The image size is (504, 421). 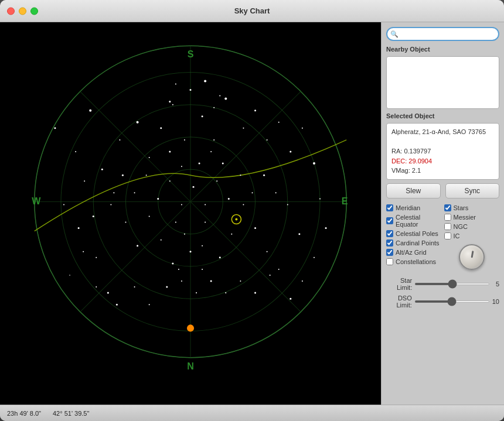 I want to click on ic-checkbox, so click(x=448, y=236).